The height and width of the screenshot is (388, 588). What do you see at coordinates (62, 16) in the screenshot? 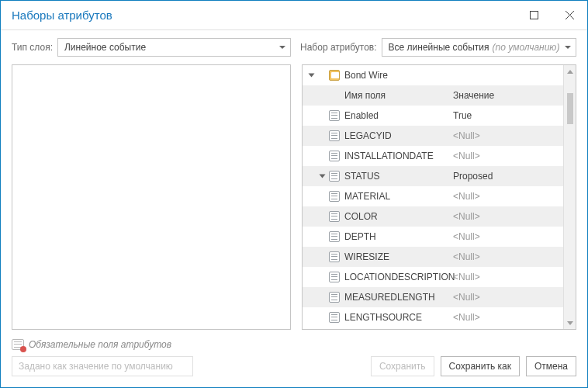
I see `window-title: Наборы атрибутов` at bounding box center [62, 16].